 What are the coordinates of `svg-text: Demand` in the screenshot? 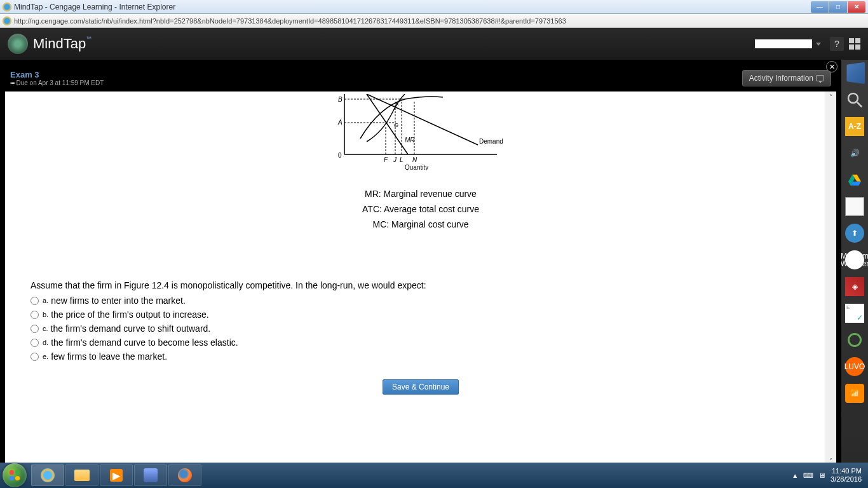 It's located at (491, 141).